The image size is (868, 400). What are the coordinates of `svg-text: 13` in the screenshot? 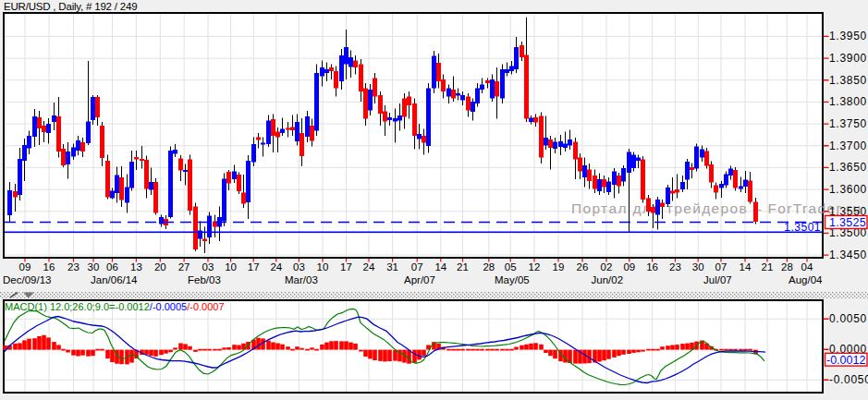 It's located at (137, 267).